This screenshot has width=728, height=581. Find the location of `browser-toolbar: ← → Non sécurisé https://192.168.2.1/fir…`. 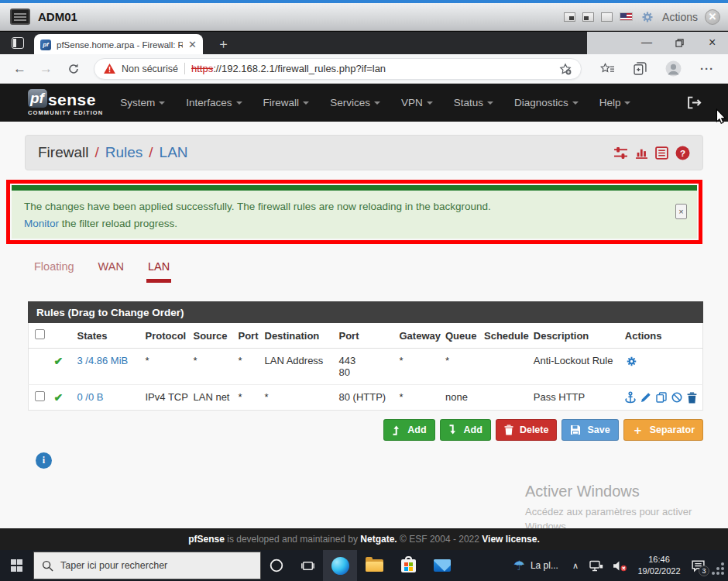

browser-toolbar: ← → Non sécurisé https://192.168.2.1/fir… is located at coordinates (364, 69).